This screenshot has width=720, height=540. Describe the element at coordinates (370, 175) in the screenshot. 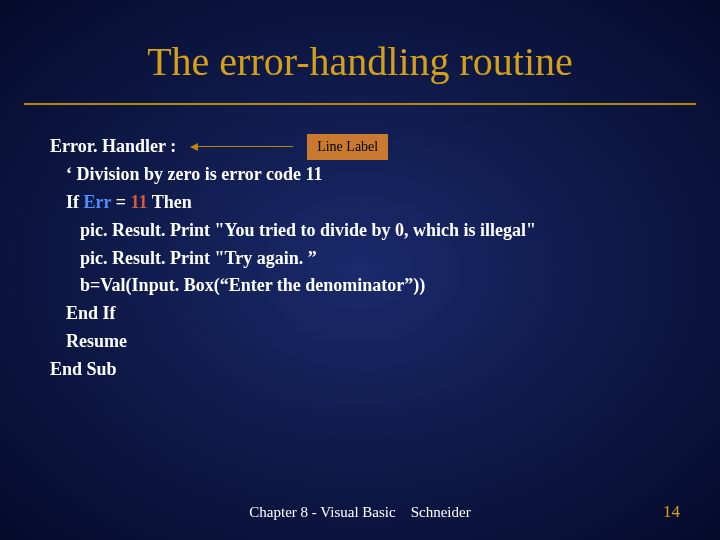

I see `code-line-2: ‘ Division by zero is error code 11` at that location.